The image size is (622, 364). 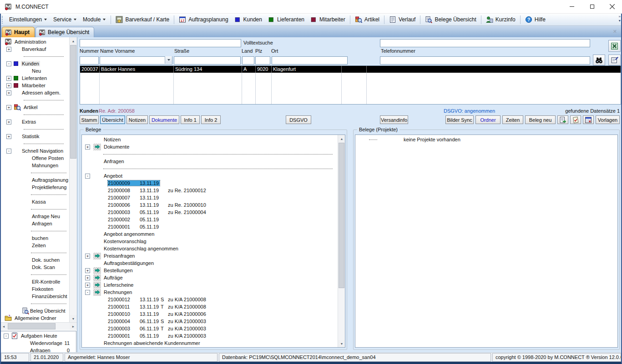 I want to click on view-tab-info-2: Info 2, so click(x=211, y=120).